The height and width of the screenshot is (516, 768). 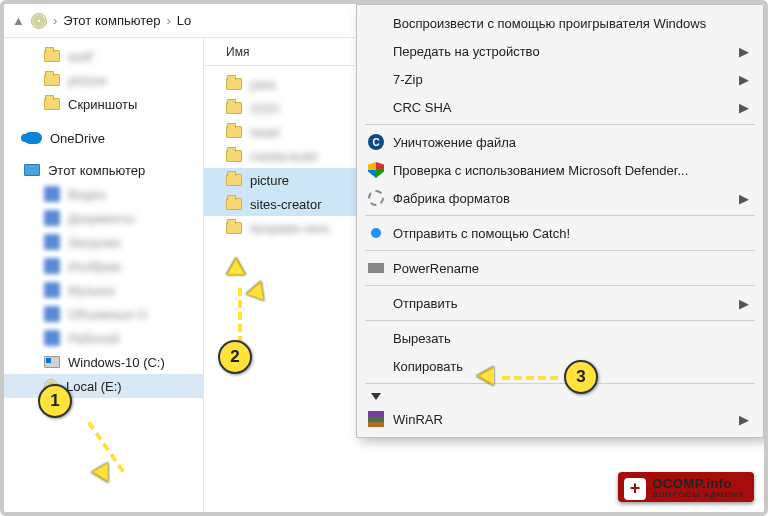 I want to click on file-name: head, so click(x=264, y=132).